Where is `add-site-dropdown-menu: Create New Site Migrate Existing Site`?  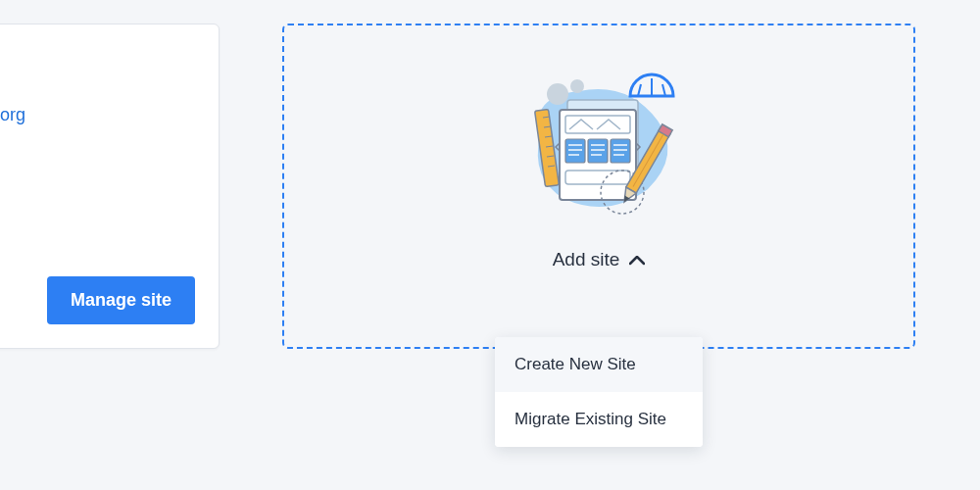
add-site-dropdown-menu: Create New Site Migrate Existing Site is located at coordinates (599, 392).